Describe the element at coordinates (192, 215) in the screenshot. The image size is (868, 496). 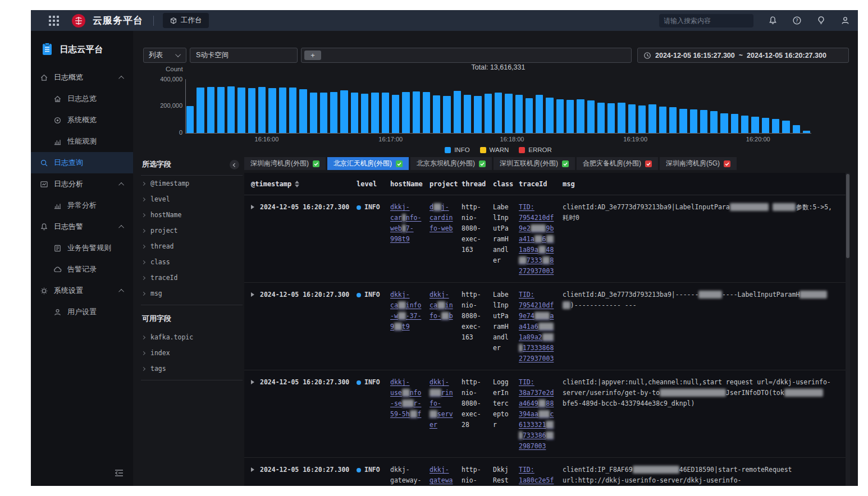
I see `field-item-hostName: hostName` at that location.